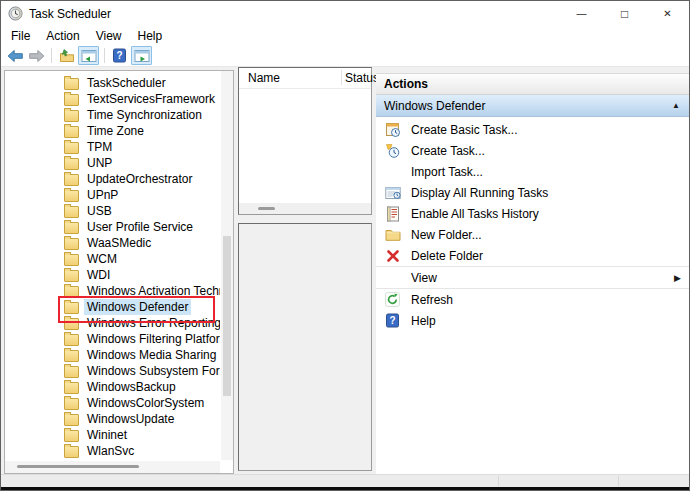  What do you see at coordinates (112, 307) in the screenshot?
I see `tree-item-windows-defender: Windows Defender` at bounding box center [112, 307].